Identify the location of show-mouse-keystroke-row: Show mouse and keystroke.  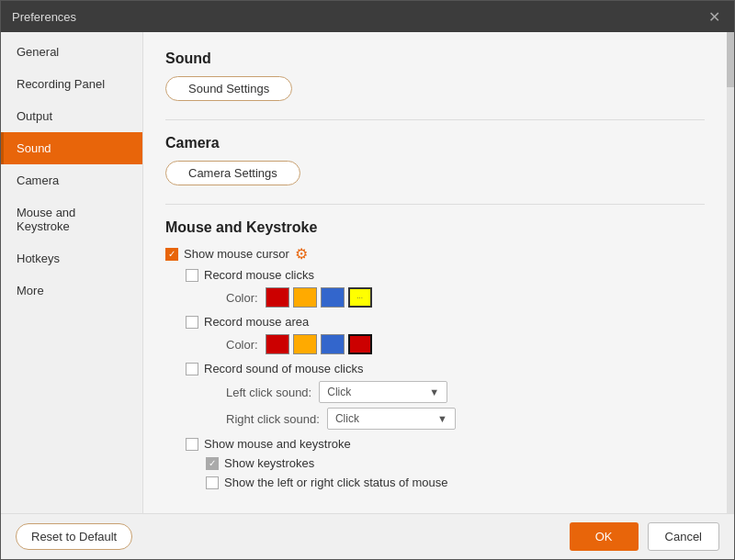
(445, 444).